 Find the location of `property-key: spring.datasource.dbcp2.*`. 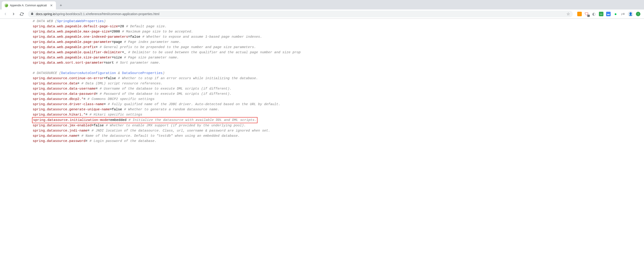

property-key: spring.datasource.dbcp2.* is located at coordinates (58, 99).